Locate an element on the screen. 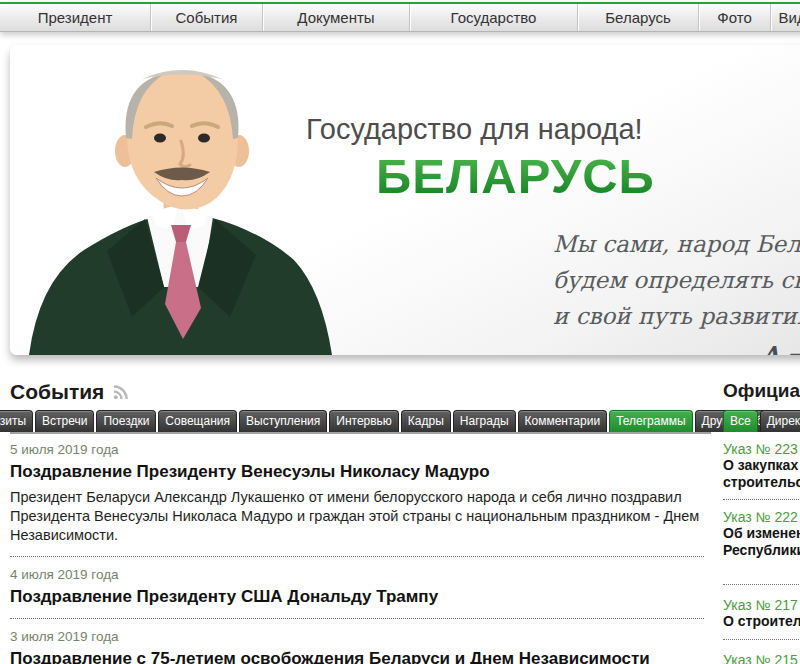  nav-item-foto: Фото is located at coordinates (734, 18).